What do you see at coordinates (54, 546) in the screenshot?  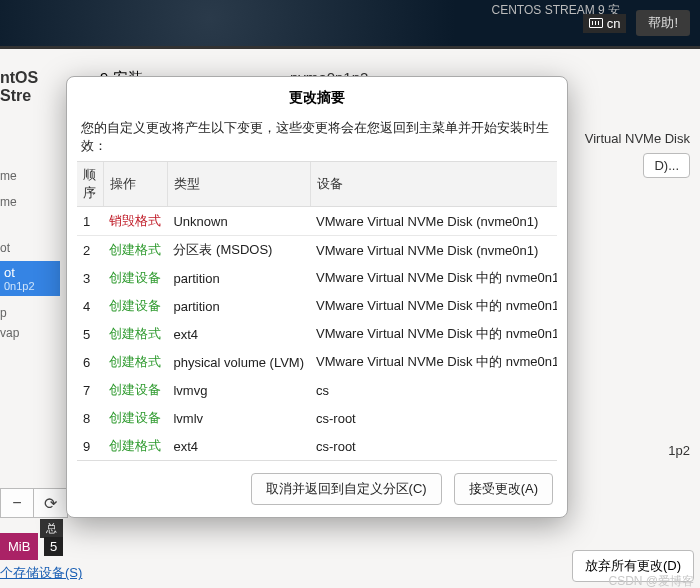 I see `space-five: 5` at bounding box center [54, 546].